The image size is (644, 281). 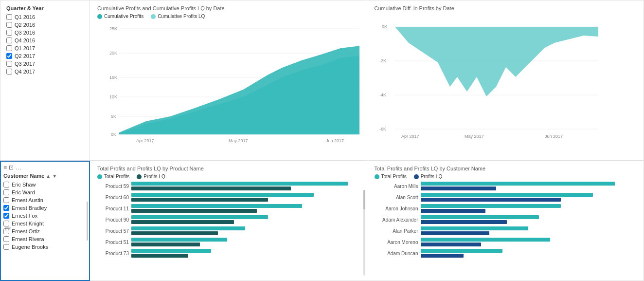 What do you see at coordinates (100, 17) in the screenshot?
I see `profits-dot` at bounding box center [100, 17].